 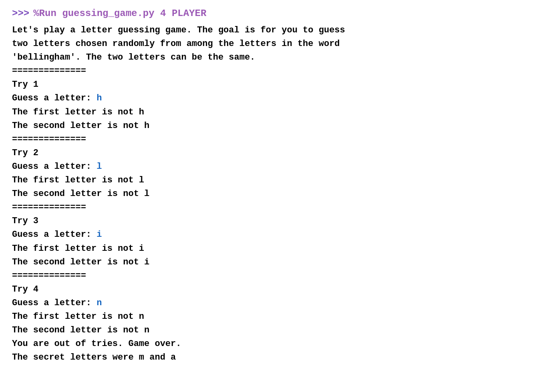 What do you see at coordinates (270, 180) in the screenshot?
I see `result2a: The first letter is not l` at bounding box center [270, 180].